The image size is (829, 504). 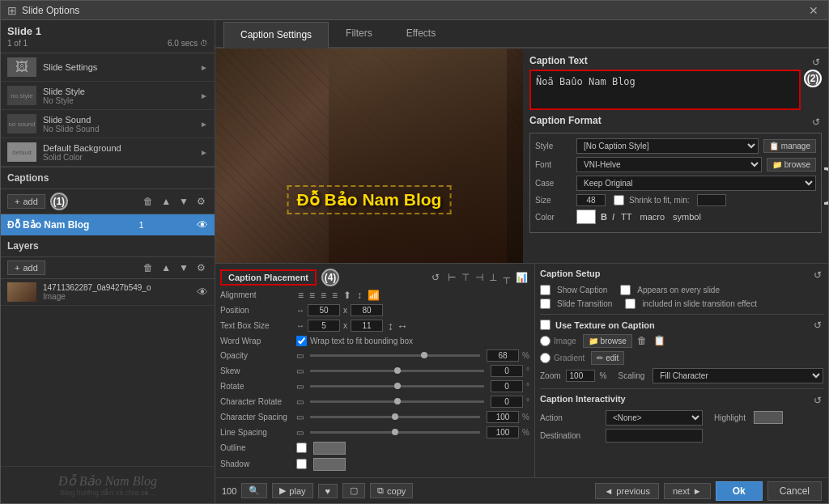 What do you see at coordinates (687, 491) in the screenshot?
I see `next-button: next ►` at bounding box center [687, 491].